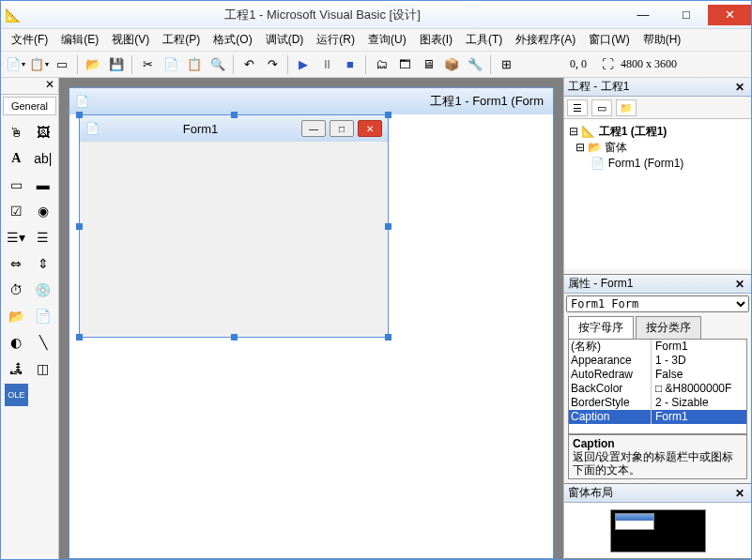 The width and height of the screenshot is (752, 560). What do you see at coordinates (663, 39) in the screenshot?
I see `menu-help: 帮助(H)` at bounding box center [663, 39].